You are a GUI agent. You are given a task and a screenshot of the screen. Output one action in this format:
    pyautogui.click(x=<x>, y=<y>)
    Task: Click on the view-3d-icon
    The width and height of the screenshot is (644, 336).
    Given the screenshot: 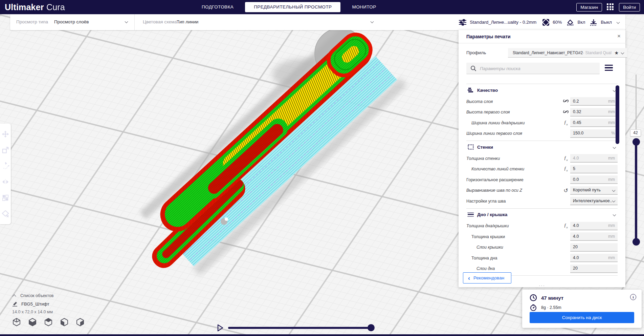 What is the action you would take?
    pyautogui.click(x=17, y=322)
    